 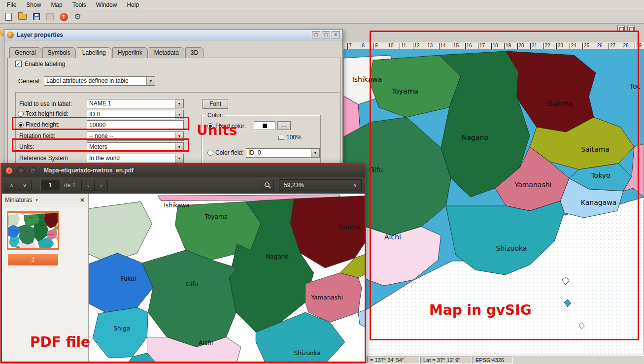 I want to click on zoom-select: 59,23% ∨, so click(x=320, y=185).